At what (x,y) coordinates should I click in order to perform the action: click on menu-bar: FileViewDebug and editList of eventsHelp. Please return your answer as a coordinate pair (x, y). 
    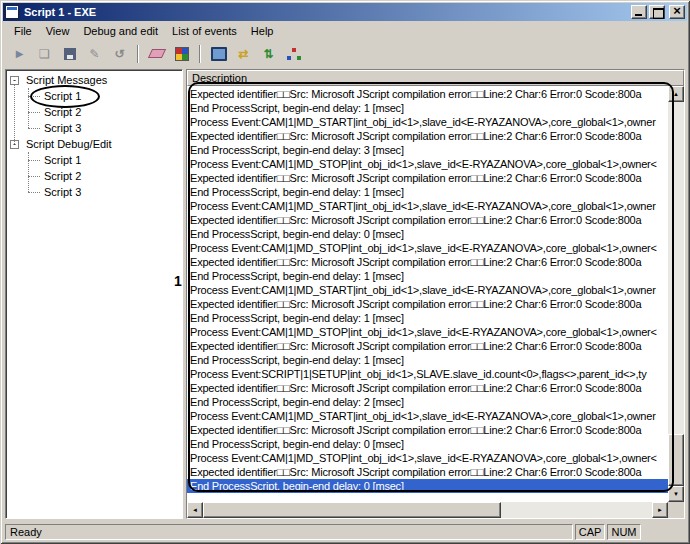
    Looking at the image, I should click on (345, 30).